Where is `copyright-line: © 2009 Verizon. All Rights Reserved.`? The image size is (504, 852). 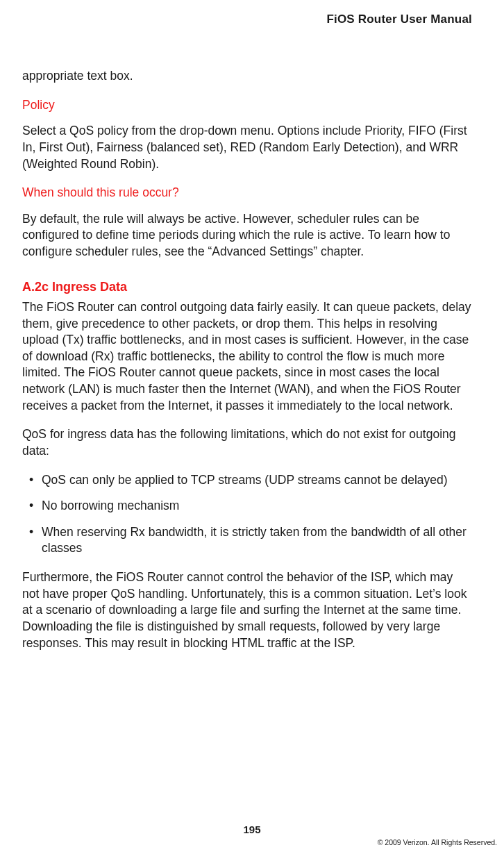
copyright-line: © 2009 Verizon. All Rights Reserved. is located at coordinates (437, 842).